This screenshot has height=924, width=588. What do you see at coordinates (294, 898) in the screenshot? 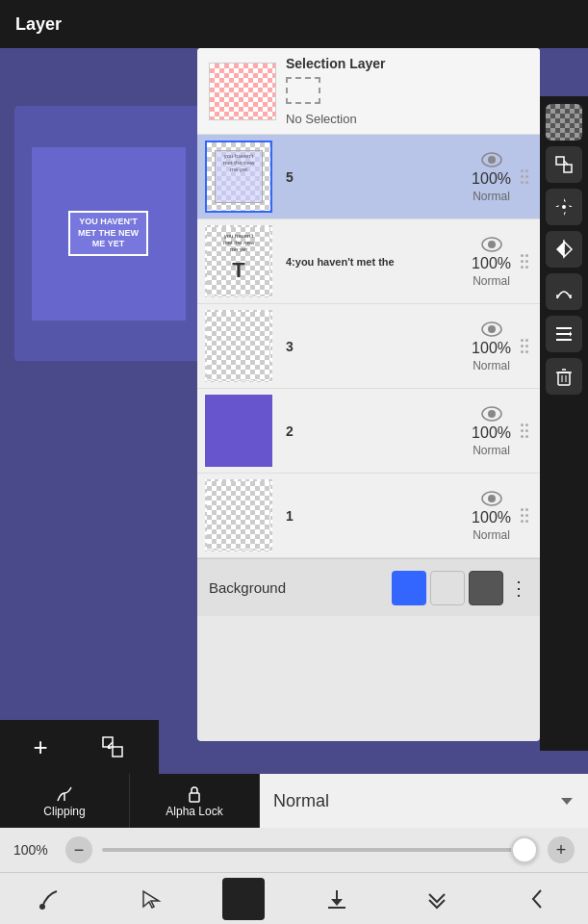
I see `bottom-nav` at bounding box center [294, 898].